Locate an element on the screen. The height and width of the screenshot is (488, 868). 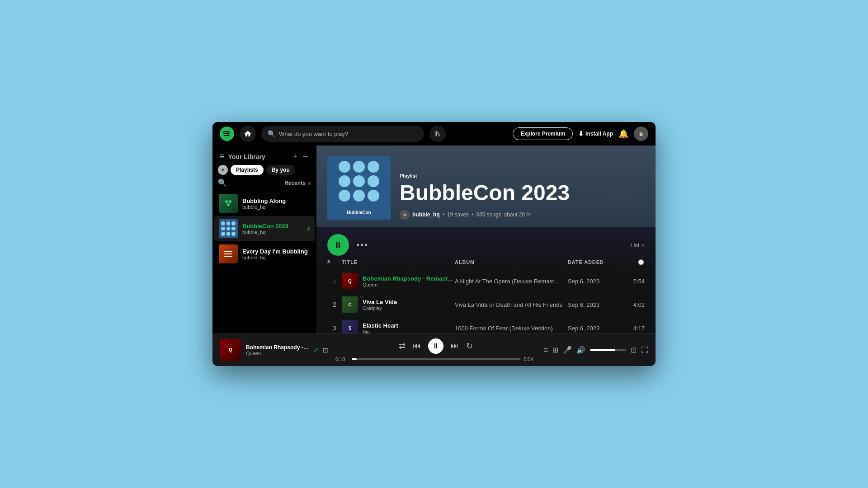
next-button: ⏭ is located at coordinates (455, 346).